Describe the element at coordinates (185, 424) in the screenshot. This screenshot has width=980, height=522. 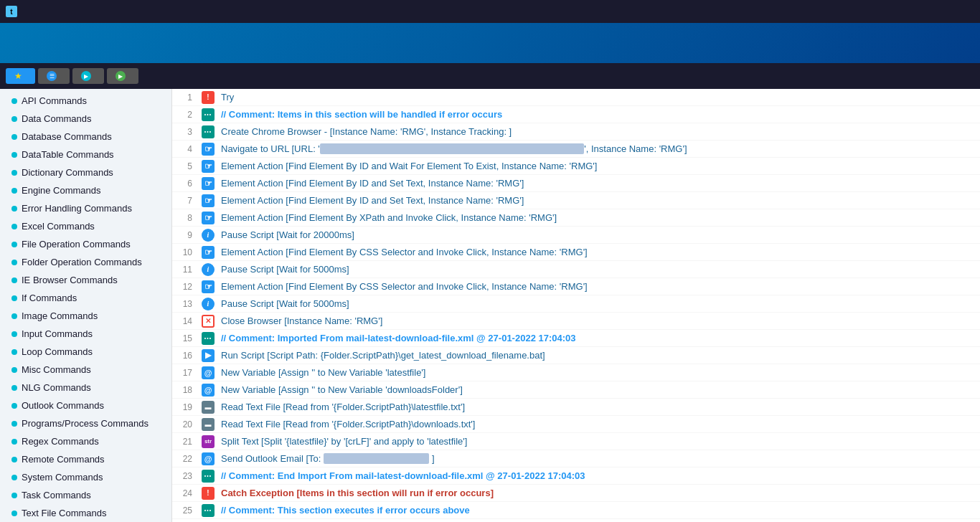
I see `line-number: 20` at that location.